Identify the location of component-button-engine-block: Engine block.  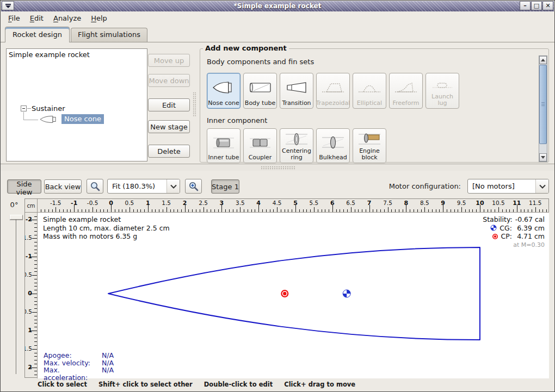
(369, 146).